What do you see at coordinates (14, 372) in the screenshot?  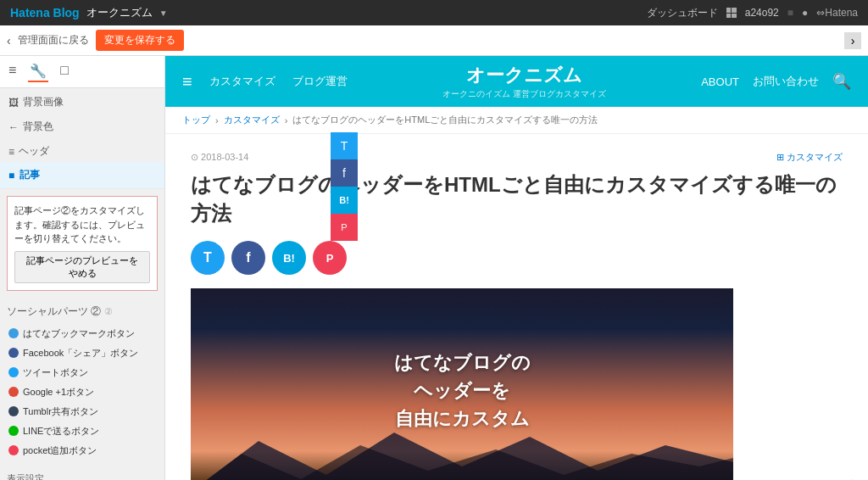 I see `twitter-toggle` at bounding box center [14, 372].